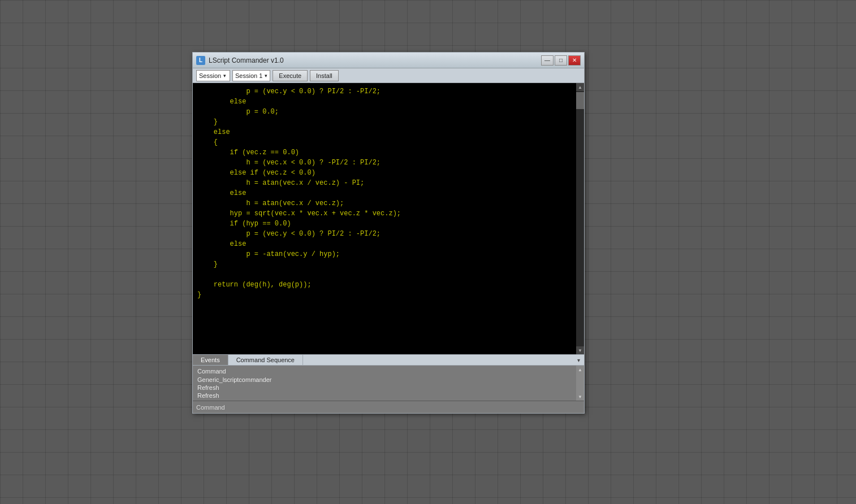 This screenshot has height=504, width=856. Describe the element at coordinates (375, 60) in the screenshot. I see `window-title: LScript Commander v1.0` at that location.